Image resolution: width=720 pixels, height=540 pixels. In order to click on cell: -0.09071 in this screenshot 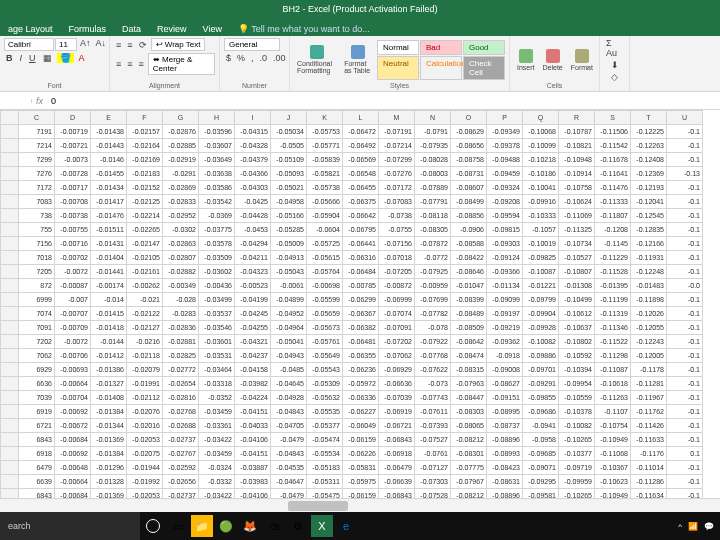, I will do `click(541, 468)`.